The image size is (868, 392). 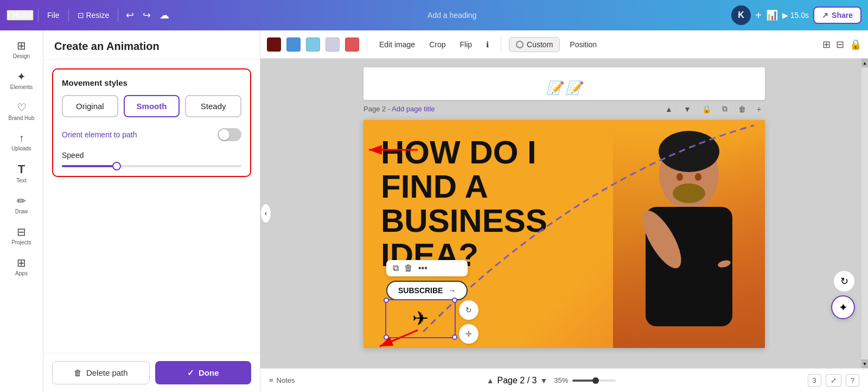 I want to click on page-nav-up-button: ▲, so click(x=490, y=381).